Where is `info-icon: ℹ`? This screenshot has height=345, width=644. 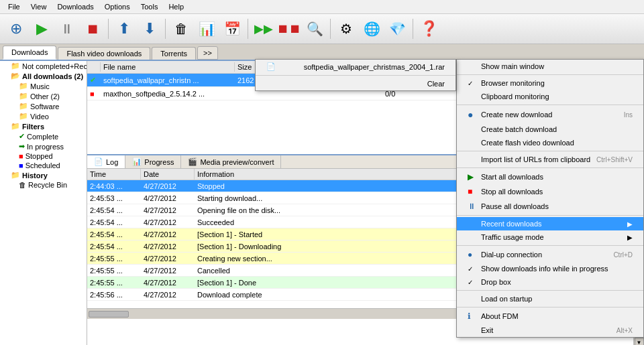 info-icon: ℹ is located at coordinates (473, 316).